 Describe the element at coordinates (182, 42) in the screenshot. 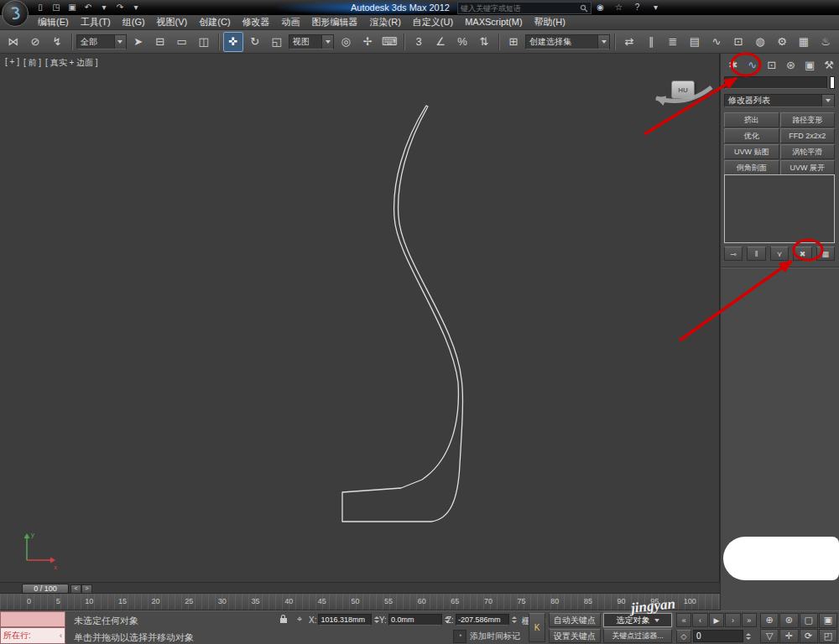

I see `rect-selection-region-icon: ▭` at that location.